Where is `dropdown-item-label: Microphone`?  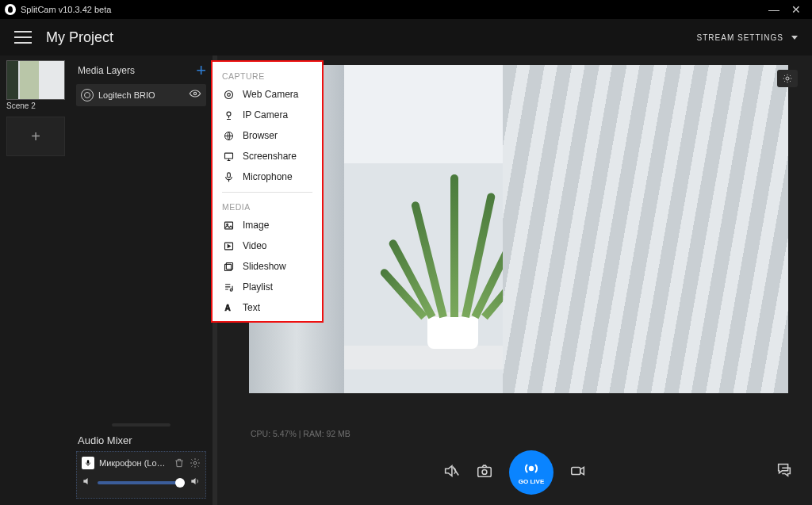
dropdown-item-label: Microphone is located at coordinates (268, 177).